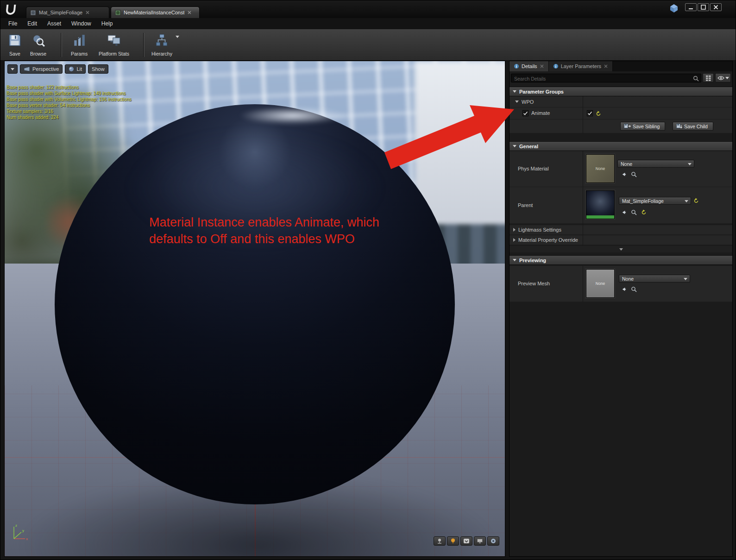 The width and height of the screenshot is (736, 560). What do you see at coordinates (516, 66) in the screenshot?
I see `details-tab-icon` at bounding box center [516, 66].